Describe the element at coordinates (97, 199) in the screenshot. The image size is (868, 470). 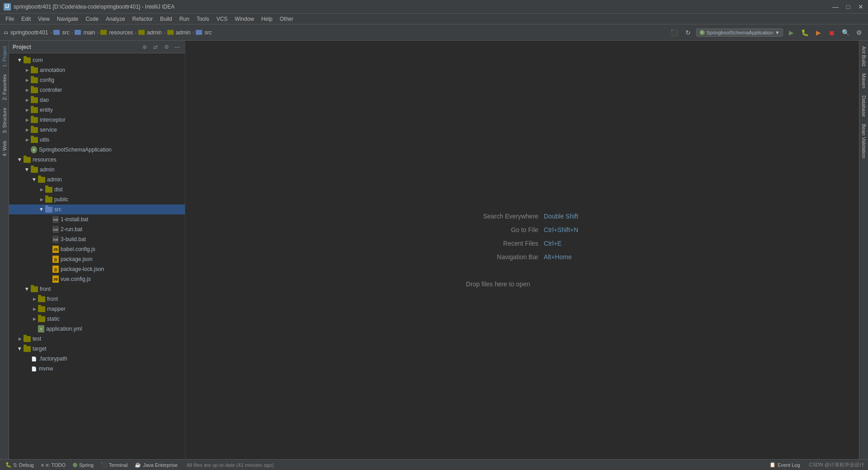
I see `tree-item-public: ▶ public` at that location.